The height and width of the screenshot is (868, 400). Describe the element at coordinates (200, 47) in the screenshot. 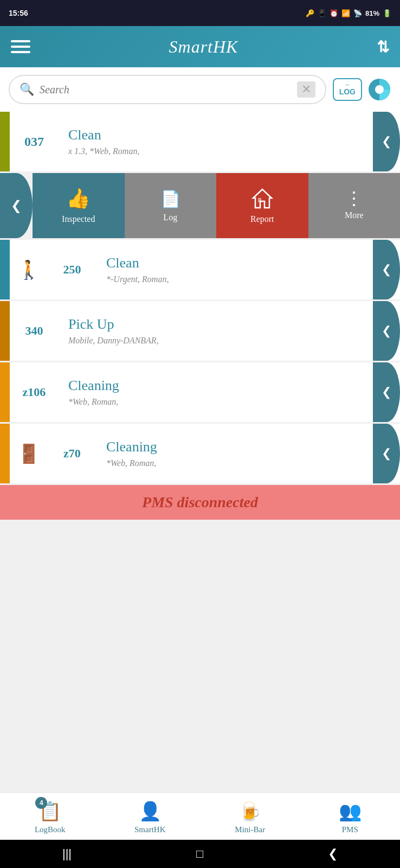

I see `top-nav: SmartHK ⇅` at that location.